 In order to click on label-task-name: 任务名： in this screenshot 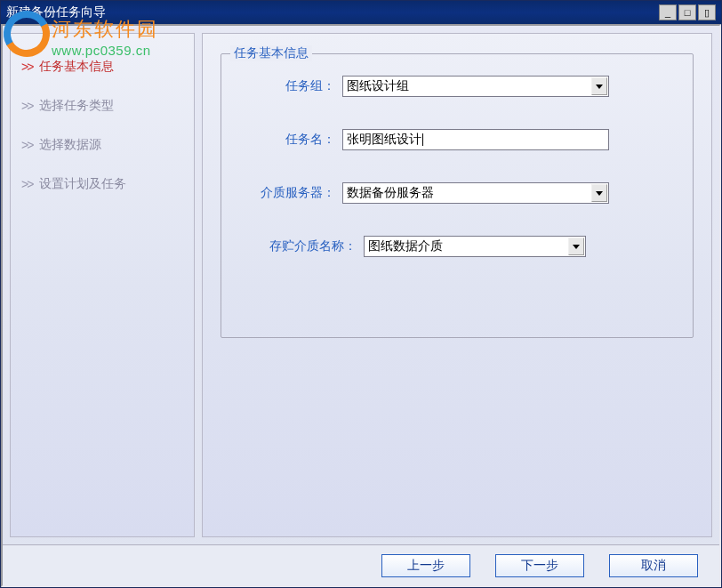, I will do `click(291, 140)`.